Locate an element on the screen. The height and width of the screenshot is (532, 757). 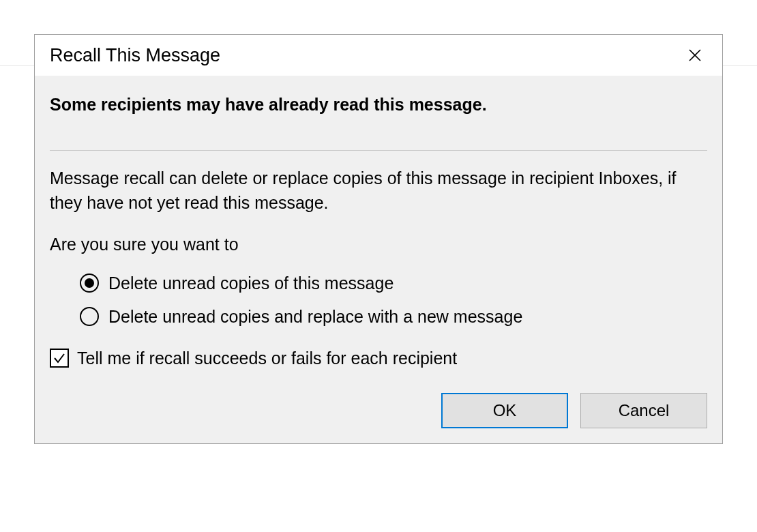
notify-checkbox-row: Tell me if recall succeeds or fails for … is located at coordinates (378, 359).